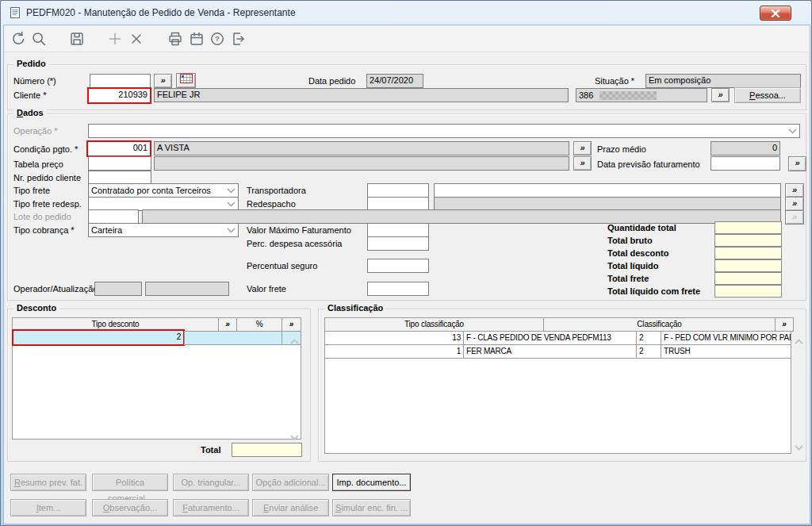 This screenshot has width=812, height=526. What do you see at coordinates (56, 289) in the screenshot?
I see `operador-label: Operador/Atualização` at bounding box center [56, 289].